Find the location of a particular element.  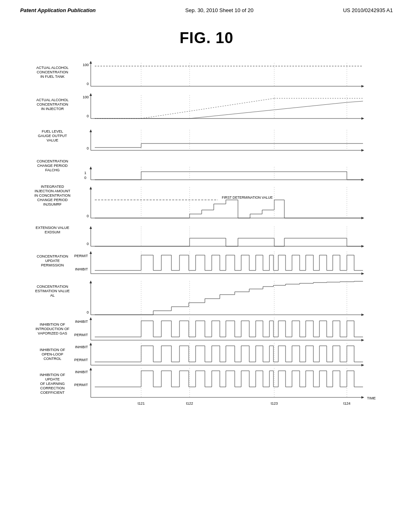

row-fuel-level-gauge: FUEL LEVEL GAUGE OUTPUT VALUE 0 is located at coordinates (201, 140).